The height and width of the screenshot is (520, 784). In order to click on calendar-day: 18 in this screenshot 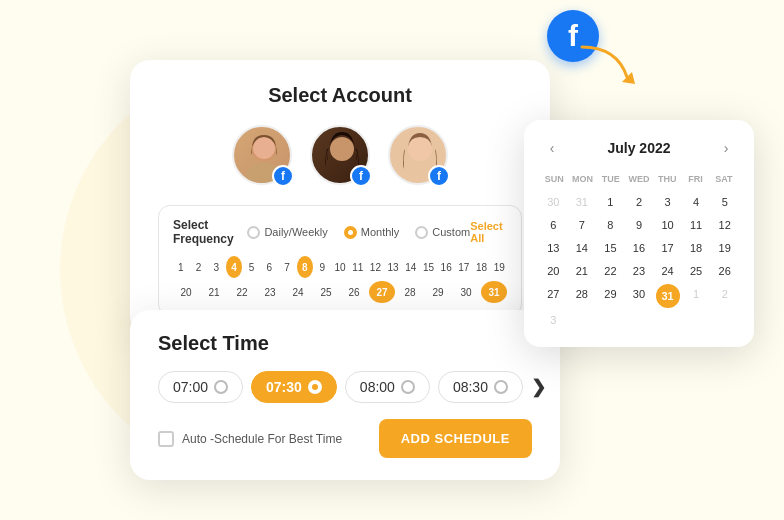, I will do `click(696, 248)`.